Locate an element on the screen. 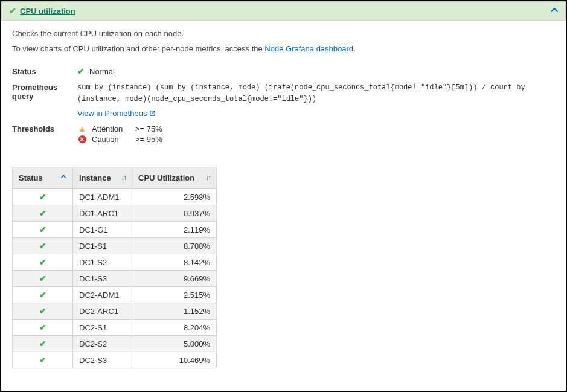 Image resolution: width=567 pixels, height=392 pixels. row-instance-cell: DC2-S1 is located at coordinates (103, 327).